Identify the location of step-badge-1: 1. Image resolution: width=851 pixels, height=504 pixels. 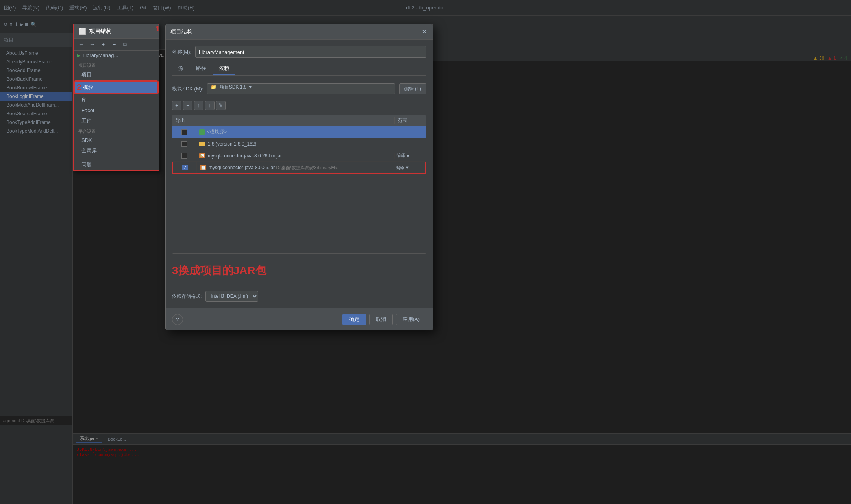
(157, 29).